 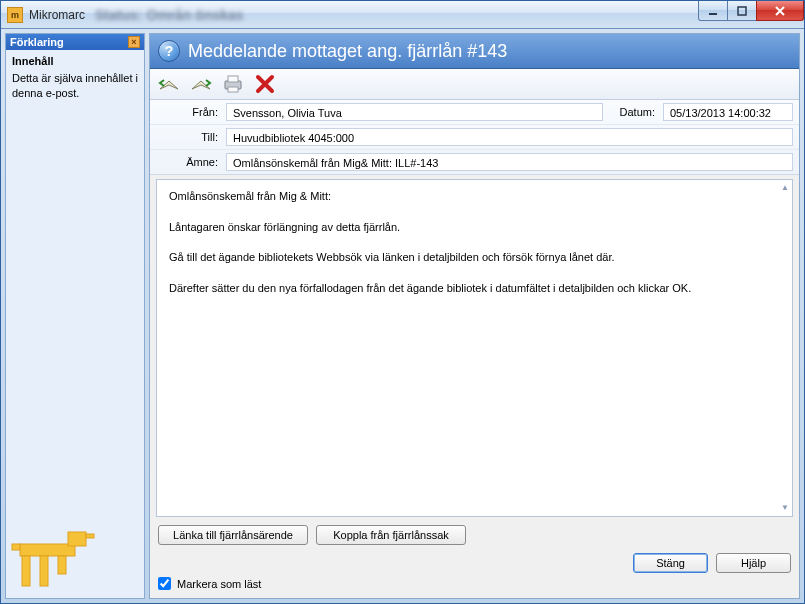 I want to click on close-button: Stäng, so click(x=670, y=563).